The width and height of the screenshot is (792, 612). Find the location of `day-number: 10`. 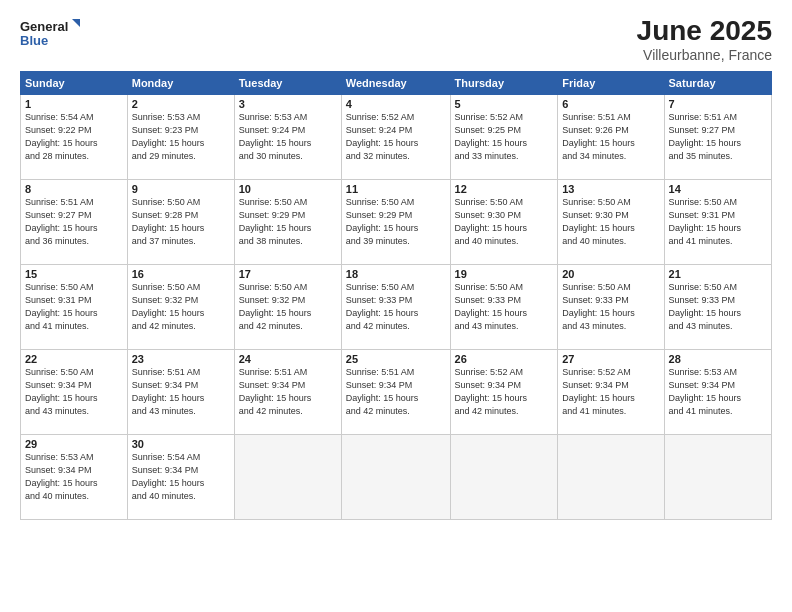

day-number: 10 is located at coordinates (288, 189).